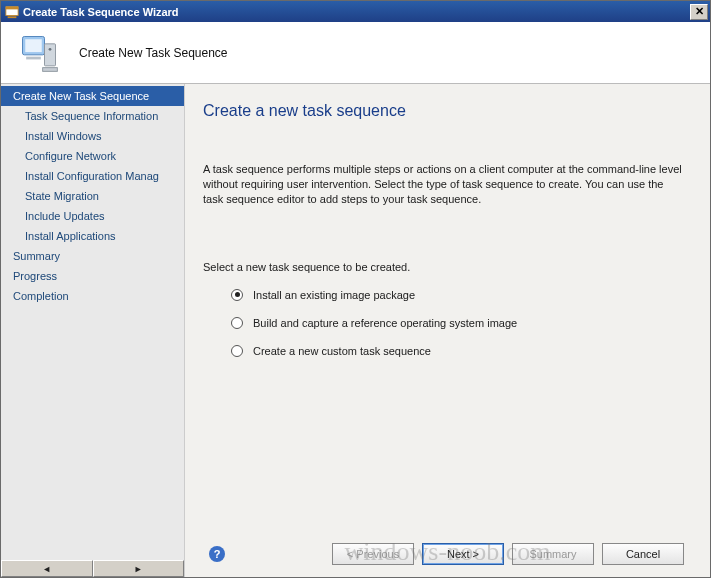 The height and width of the screenshot is (587, 711). I want to click on header-title: Create New Task Sequence, so click(154, 53).